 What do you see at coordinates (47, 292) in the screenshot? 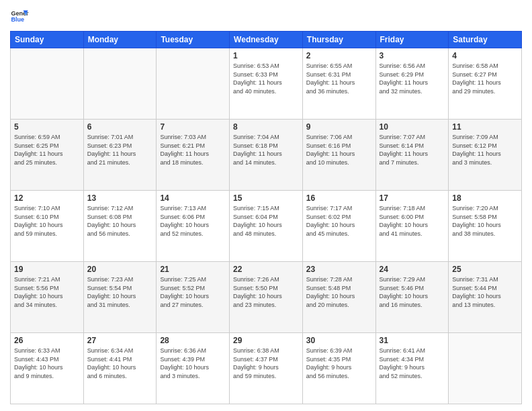
I see `day-info: Sunrise: 7:21 AM Sunset: 5:56 PM Dayligh…` at bounding box center [47, 292].